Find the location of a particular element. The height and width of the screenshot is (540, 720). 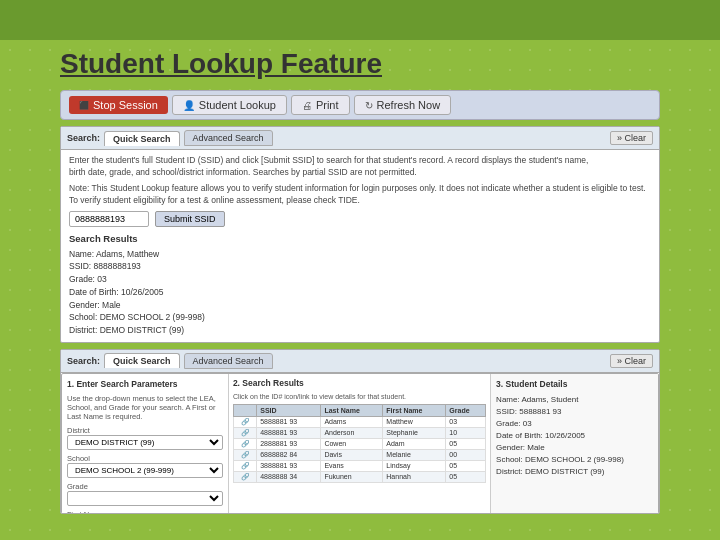

table-row: 🔗6888882 84DavisMelanie00 is located at coordinates (359, 454).